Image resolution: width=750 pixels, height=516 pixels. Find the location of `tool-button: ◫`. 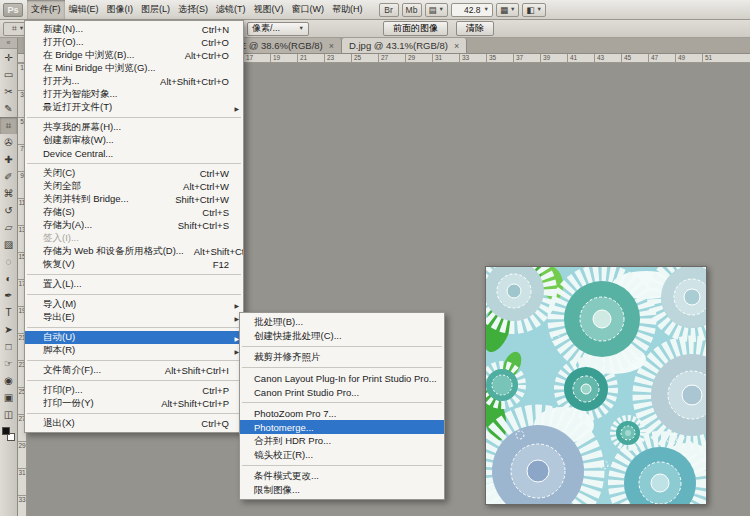

tool-button: ◫ is located at coordinates (8, 414).